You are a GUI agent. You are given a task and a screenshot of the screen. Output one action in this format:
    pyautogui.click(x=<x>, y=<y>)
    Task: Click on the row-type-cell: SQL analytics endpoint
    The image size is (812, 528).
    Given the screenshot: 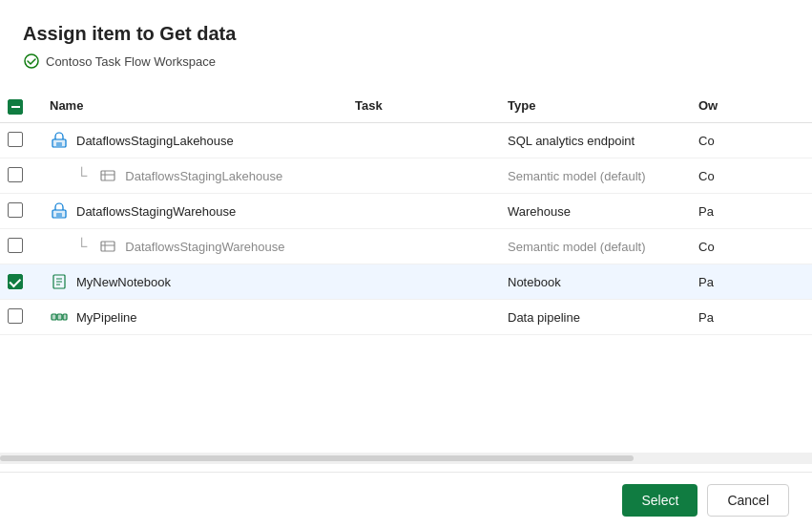 What is the action you would take?
    pyautogui.click(x=592, y=141)
    